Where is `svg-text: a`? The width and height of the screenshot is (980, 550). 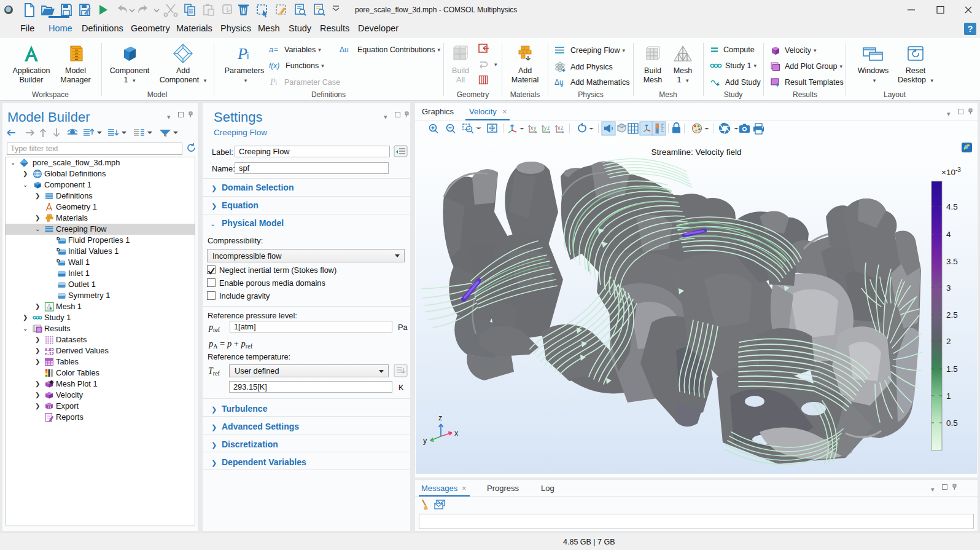 svg-text: a is located at coordinates (271, 50).